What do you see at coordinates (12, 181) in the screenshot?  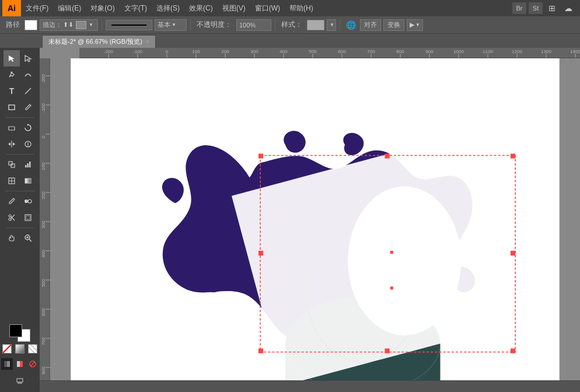 I see `mesh-tool` at bounding box center [12, 181].